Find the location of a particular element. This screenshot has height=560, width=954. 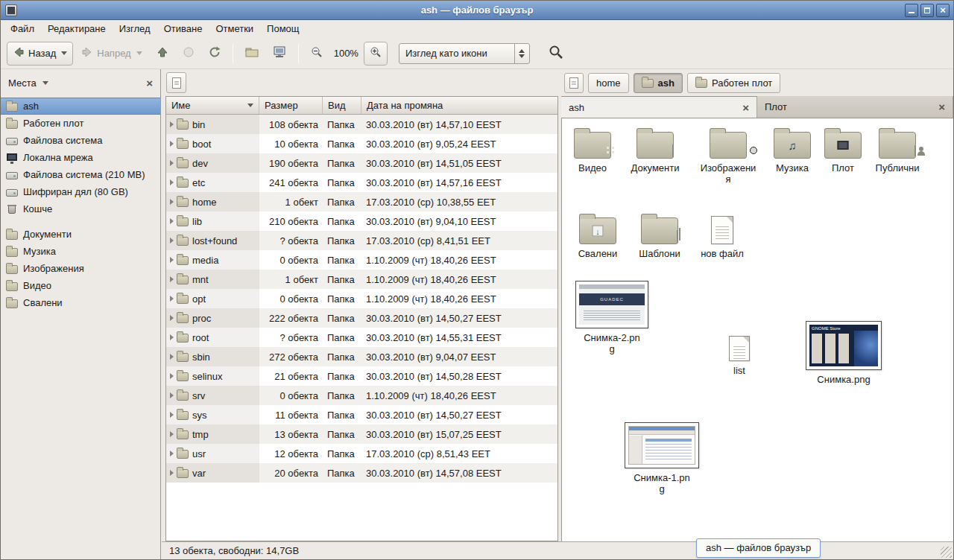

forward-button: Напред is located at coordinates (112, 54).